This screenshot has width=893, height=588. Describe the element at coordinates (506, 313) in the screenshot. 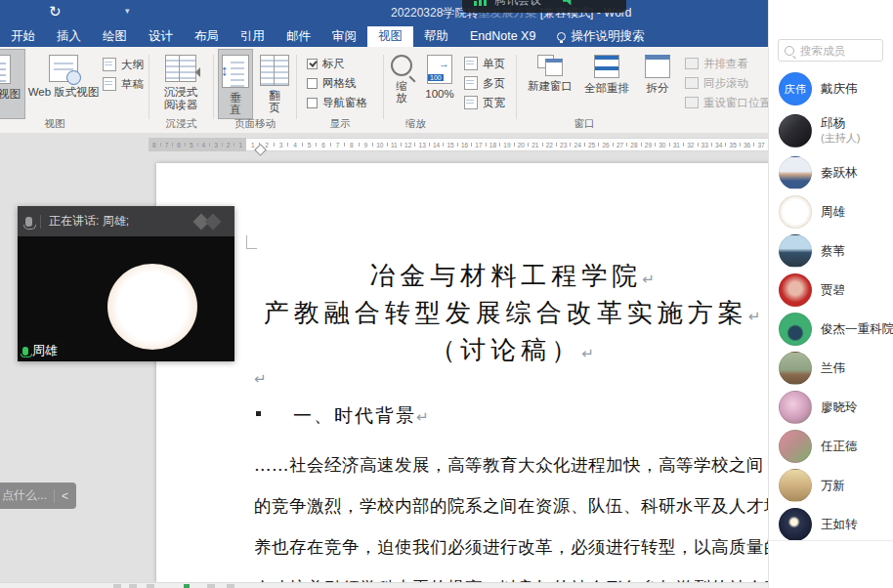

I see `document-title-line: 产教融合转型发展综合改革实施方案↵` at that location.